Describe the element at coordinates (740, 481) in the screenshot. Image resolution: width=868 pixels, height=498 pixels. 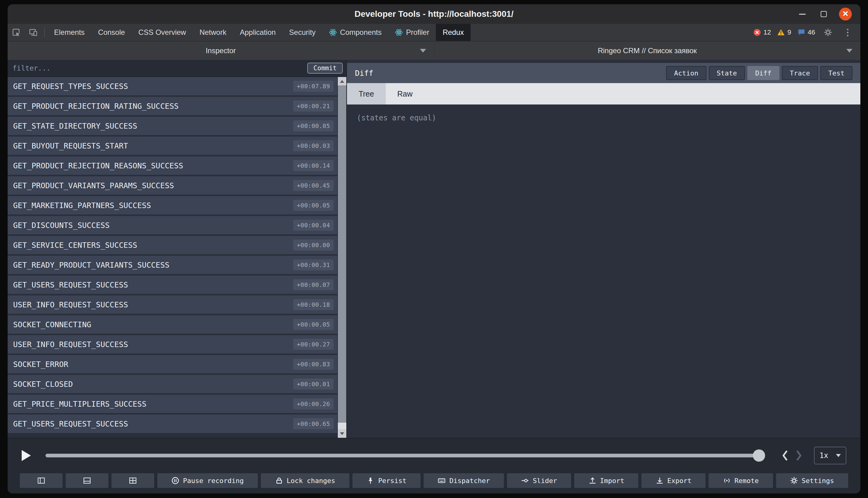
I see `remote-button: Remote` at that location.